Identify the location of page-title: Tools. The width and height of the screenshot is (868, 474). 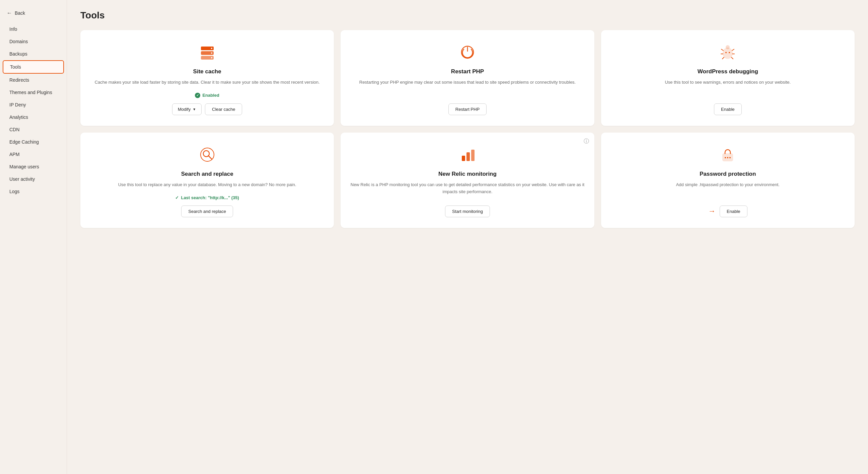
(468, 15).